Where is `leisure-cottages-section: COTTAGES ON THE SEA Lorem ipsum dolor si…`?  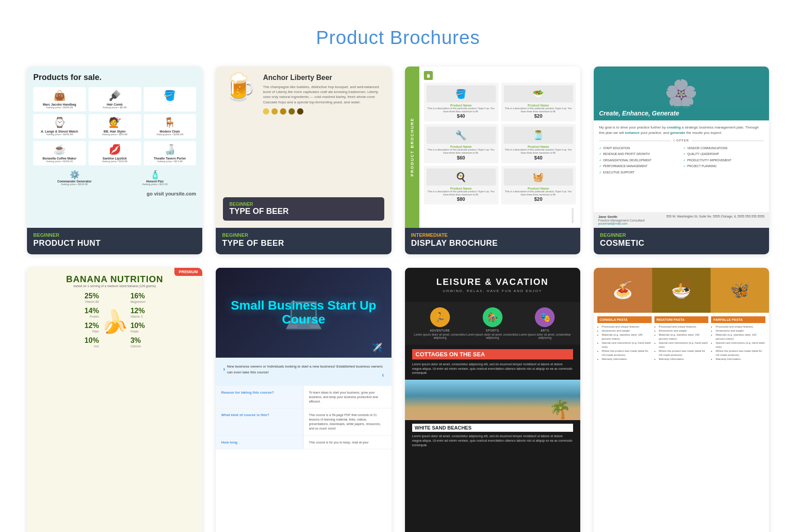
leisure-cottages-section: COTTAGES ON THE SEA Lorem ipsum dolor si… is located at coordinates (493, 362).